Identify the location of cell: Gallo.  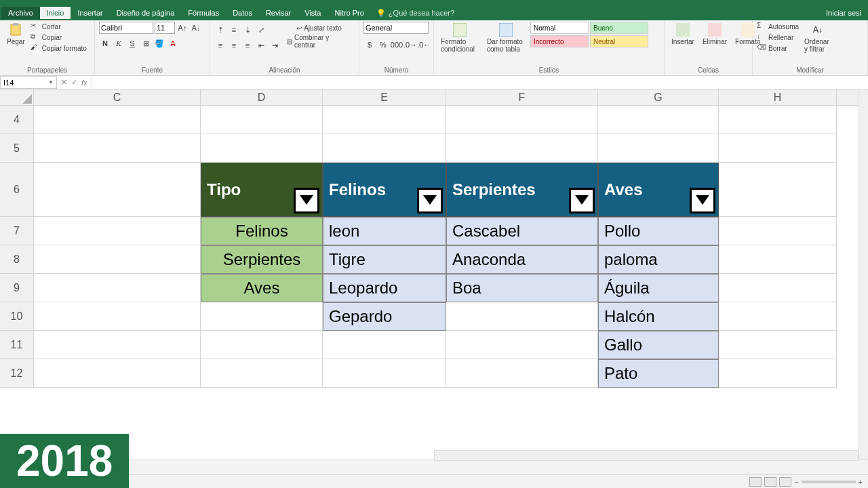
(658, 345).